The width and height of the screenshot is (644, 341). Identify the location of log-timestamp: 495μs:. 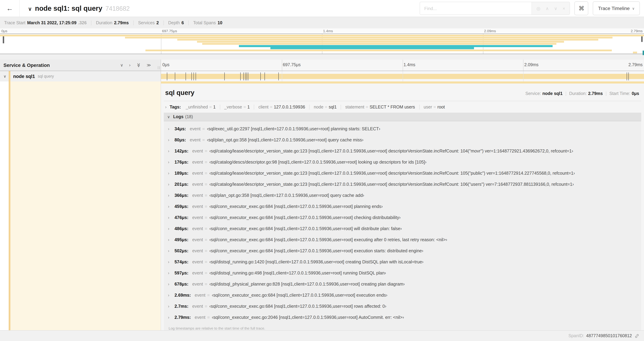
(182, 240).